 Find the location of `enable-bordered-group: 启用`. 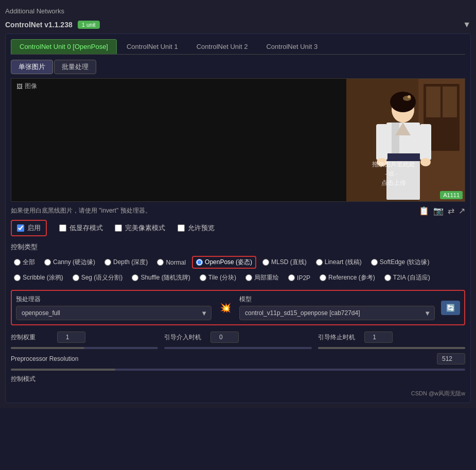

enable-bordered-group: 启用 is located at coordinates (29, 228).